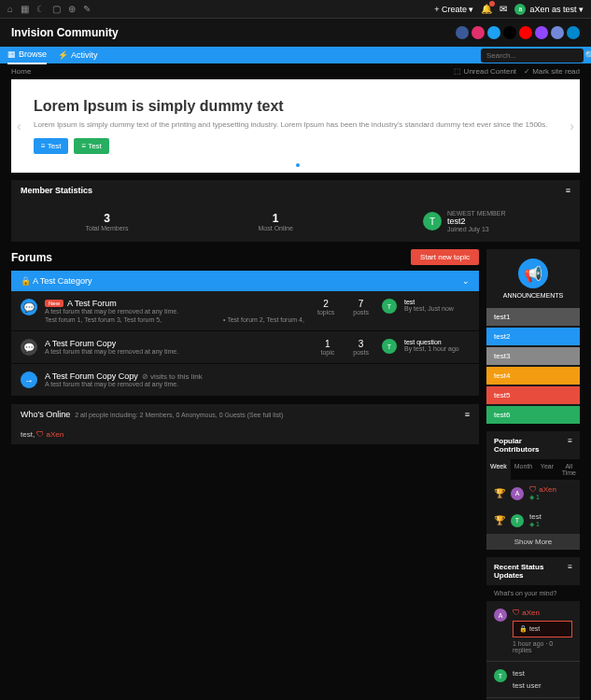 The height and width of the screenshot is (700, 591). What do you see at coordinates (437, 302) in the screenshot?
I see `last-post-title: test` at bounding box center [437, 302].